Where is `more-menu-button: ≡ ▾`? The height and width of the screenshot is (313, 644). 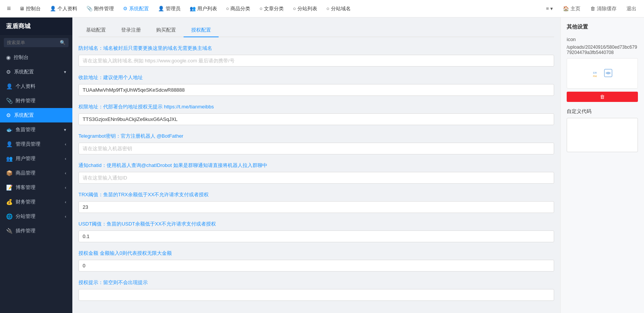
more-menu-button: ≡ ▾ is located at coordinates (550, 8).